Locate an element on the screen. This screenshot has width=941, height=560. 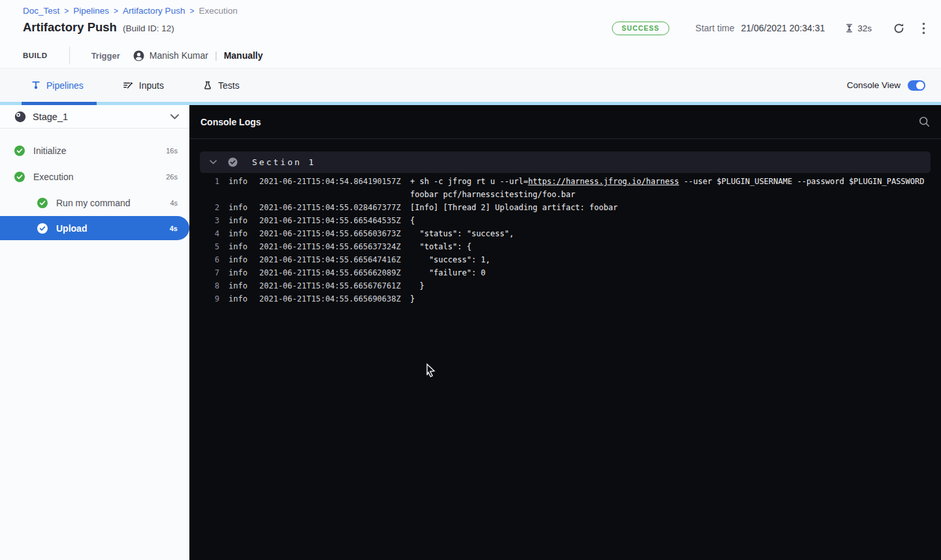
log-text: "failure": 0 is located at coordinates (448, 273).